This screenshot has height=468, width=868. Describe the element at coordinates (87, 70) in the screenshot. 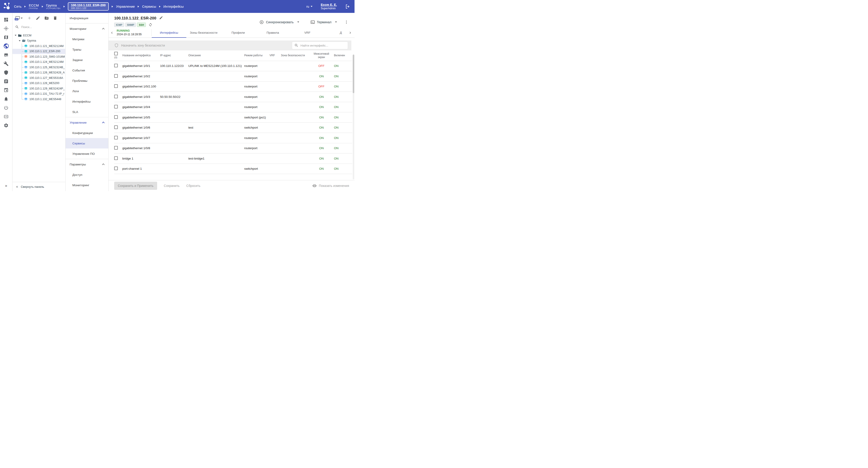

I see `menu-item-events: События` at that location.